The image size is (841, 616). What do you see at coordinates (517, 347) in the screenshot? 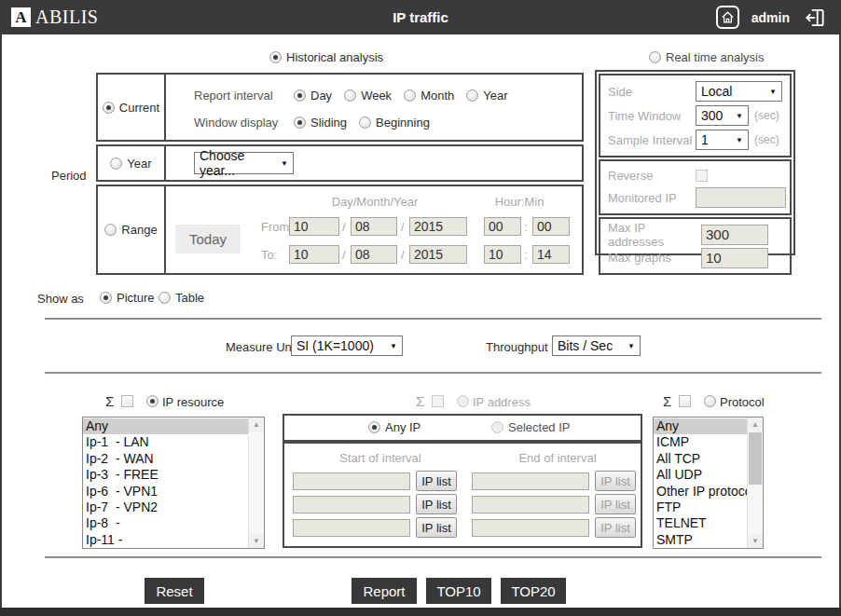
I see `throughput-label: Throughput` at bounding box center [517, 347].